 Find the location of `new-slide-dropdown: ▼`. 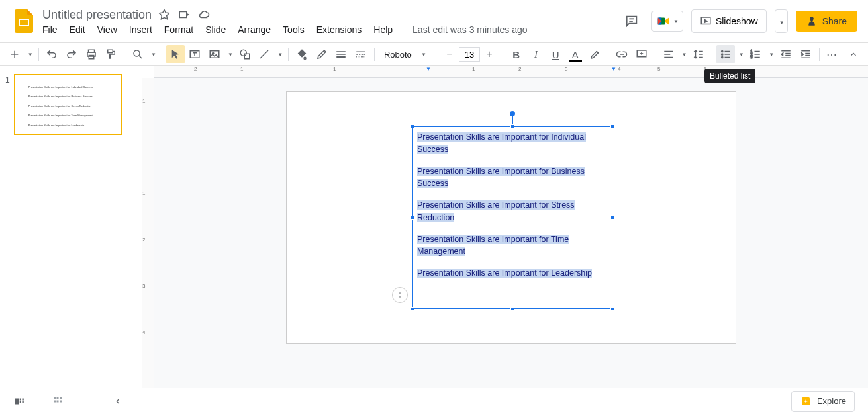

new-slide-dropdown: ▼ is located at coordinates (30, 54).